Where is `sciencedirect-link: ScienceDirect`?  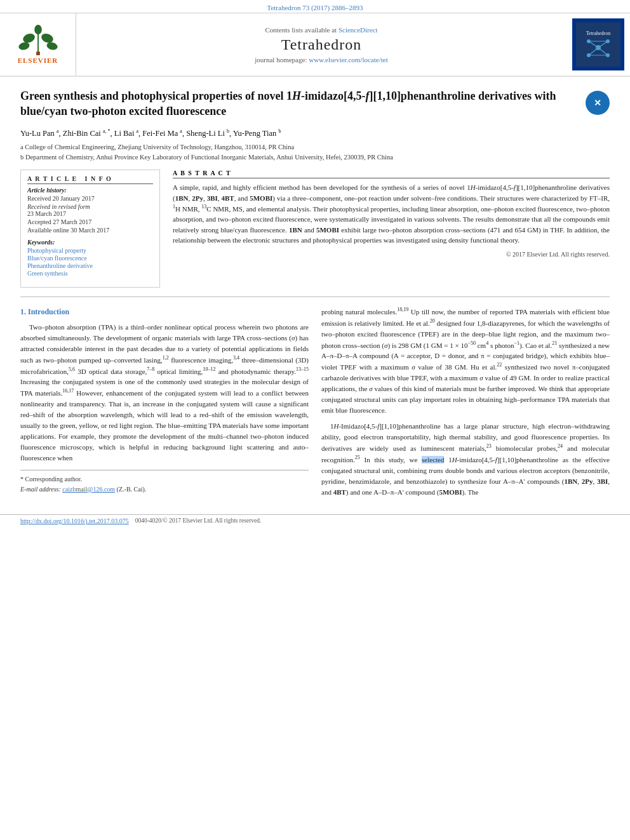 sciencedirect-link: ScienceDirect is located at coordinates (358, 30).